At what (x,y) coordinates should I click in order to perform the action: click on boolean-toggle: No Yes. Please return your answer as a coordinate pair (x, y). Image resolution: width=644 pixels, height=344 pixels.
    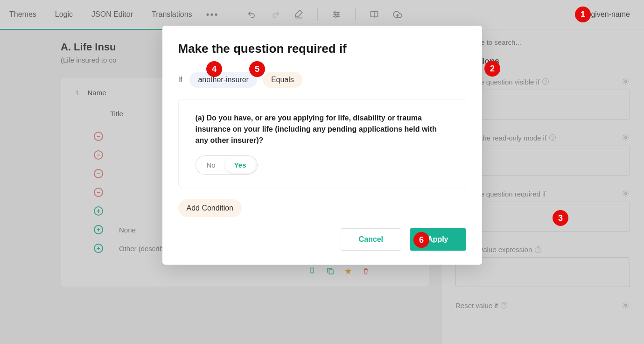
    Looking at the image, I should click on (227, 165).